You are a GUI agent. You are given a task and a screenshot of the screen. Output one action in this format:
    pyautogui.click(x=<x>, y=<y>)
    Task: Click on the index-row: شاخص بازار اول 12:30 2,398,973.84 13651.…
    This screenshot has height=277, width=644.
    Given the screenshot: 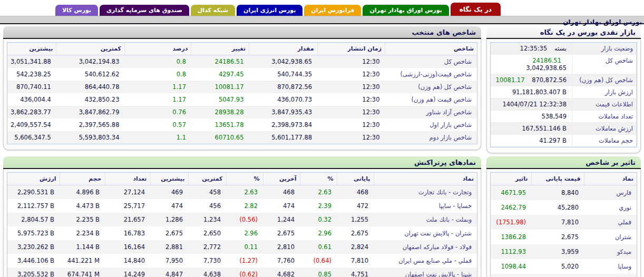 What is the action you would take?
    pyautogui.click(x=242, y=125)
    